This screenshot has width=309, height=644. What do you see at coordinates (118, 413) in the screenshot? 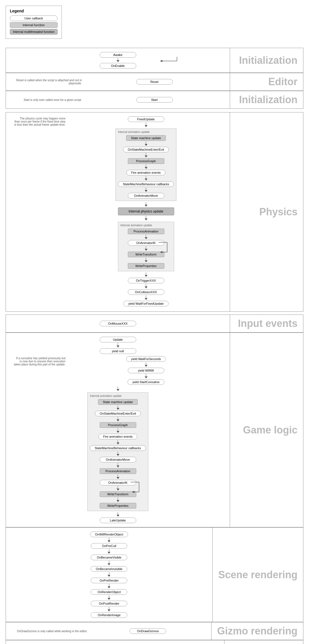
I see `node-gl-on-state-machine: OnStateMachineEnter/Exit` at bounding box center [118, 413].